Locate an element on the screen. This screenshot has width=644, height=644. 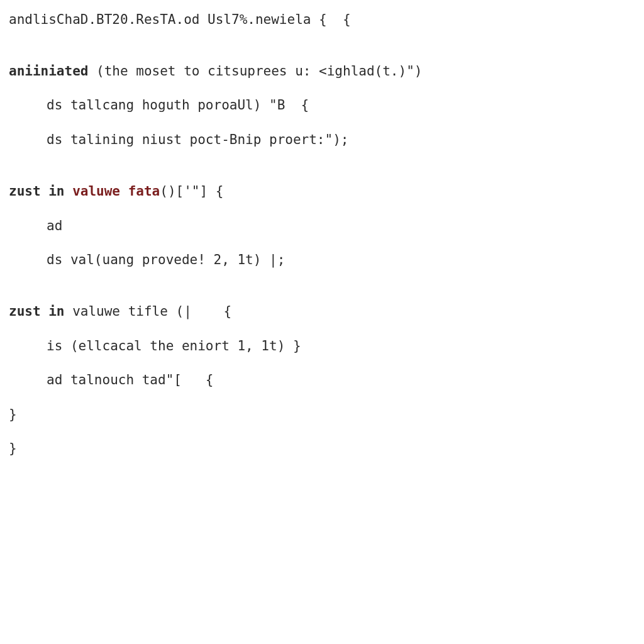
code-text: ad talnouch tad"[ { is located at coordinates (130, 380).